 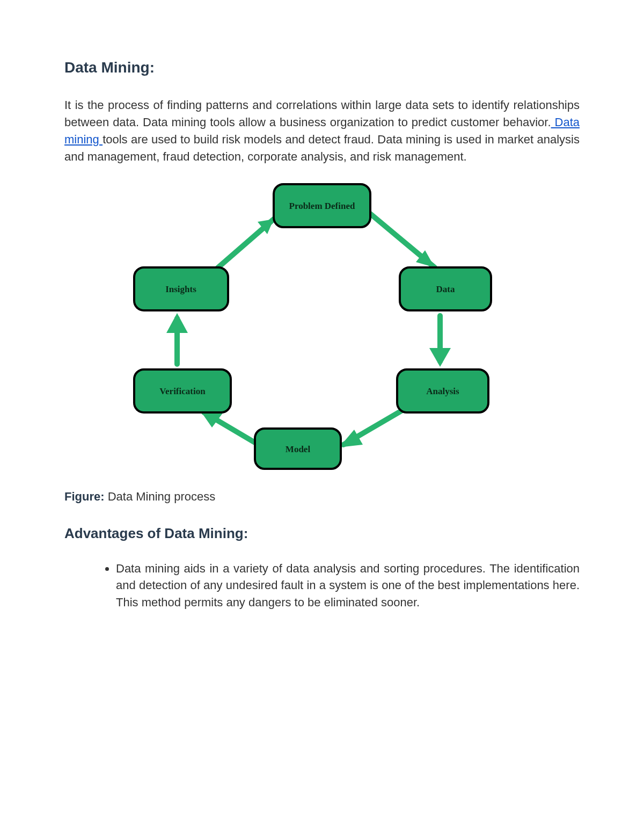 I want to click on intro-paragraph: It is the process of finding patterns an…, so click(x=322, y=131).